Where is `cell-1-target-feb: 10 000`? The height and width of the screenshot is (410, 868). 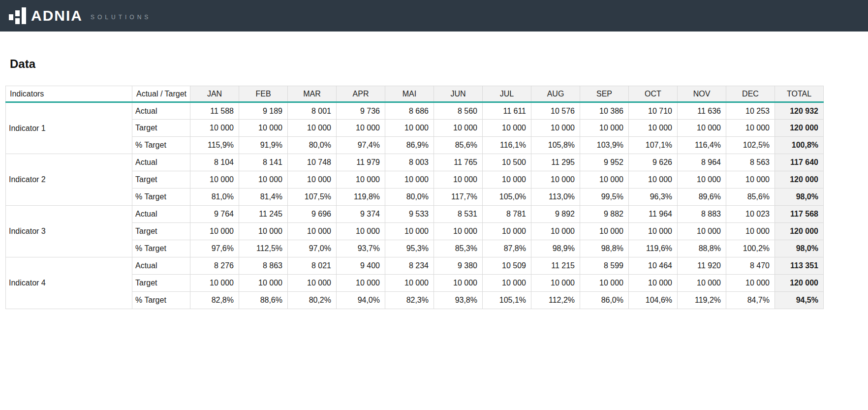 cell-1-target-feb: 10 000 is located at coordinates (264, 128).